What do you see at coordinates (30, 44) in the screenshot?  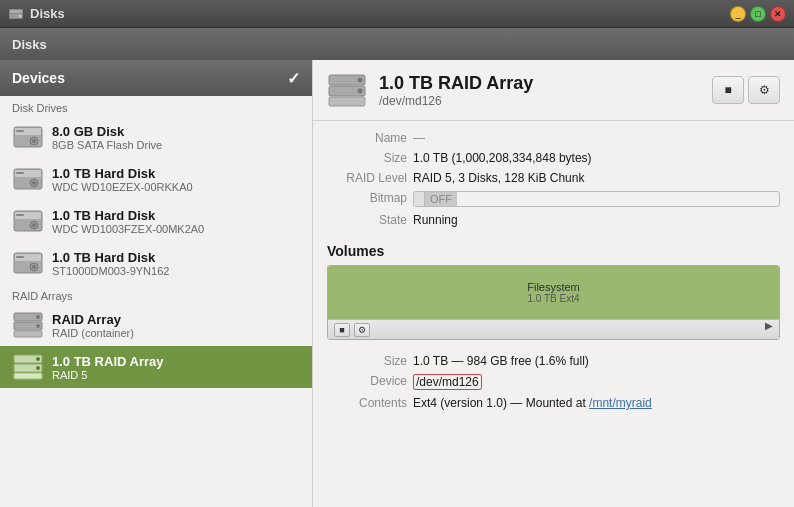 I see `app-header-label: Disks` at bounding box center [30, 44].